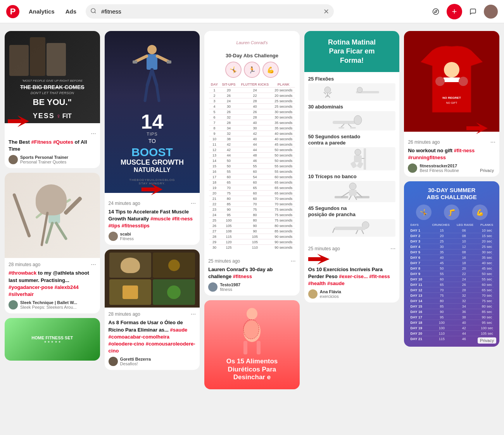 The image size is (504, 435). What do you see at coordinates (452, 194) in the screenshot?
I see `summer-abs-title: 30-DAY SUMMERABS CHALLENGE` at bounding box center [452, 194].